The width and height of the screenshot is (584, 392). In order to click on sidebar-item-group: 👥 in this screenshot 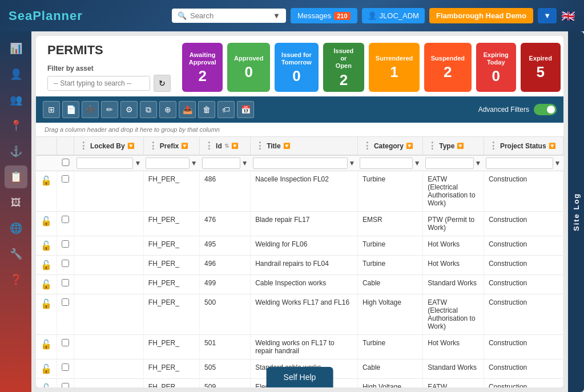, I will do `click(16, 100)`.